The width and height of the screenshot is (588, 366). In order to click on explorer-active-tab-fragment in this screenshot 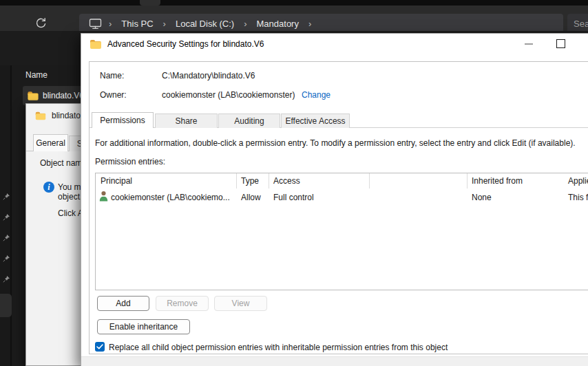, I will do `click(150, 3)`.